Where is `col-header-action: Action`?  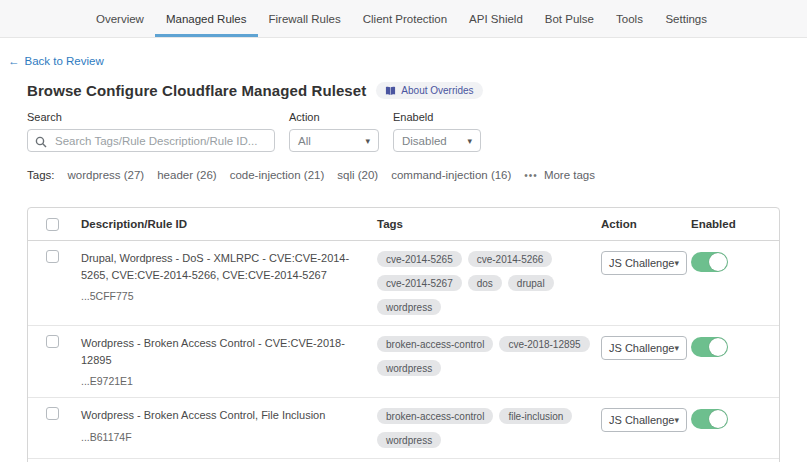
col-header-action: Action is located at coordinates (646, 224).